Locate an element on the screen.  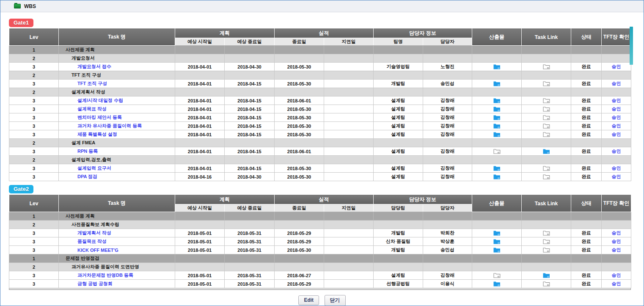
task-name-link: DPA 점검 is located at coordinates (78, 177).